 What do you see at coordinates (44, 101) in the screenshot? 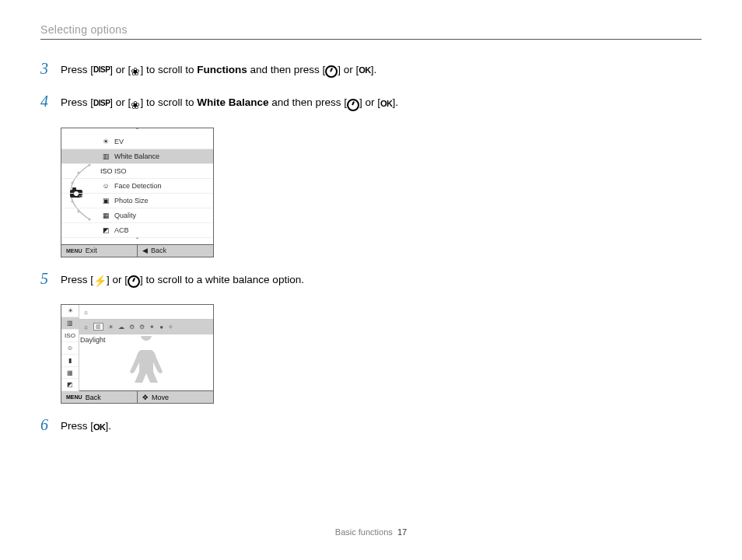
I see `step-number: 4` at bounding box center [44, 101].